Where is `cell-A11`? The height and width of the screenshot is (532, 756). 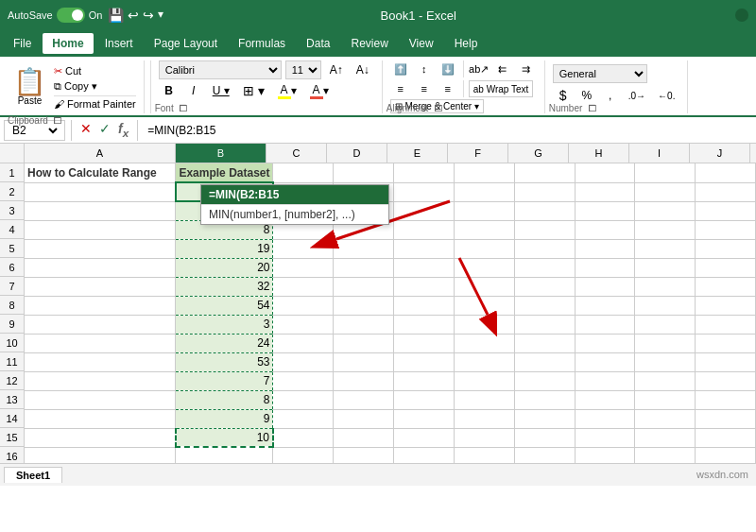
cell-A11 is located at coordinates (100, 362).